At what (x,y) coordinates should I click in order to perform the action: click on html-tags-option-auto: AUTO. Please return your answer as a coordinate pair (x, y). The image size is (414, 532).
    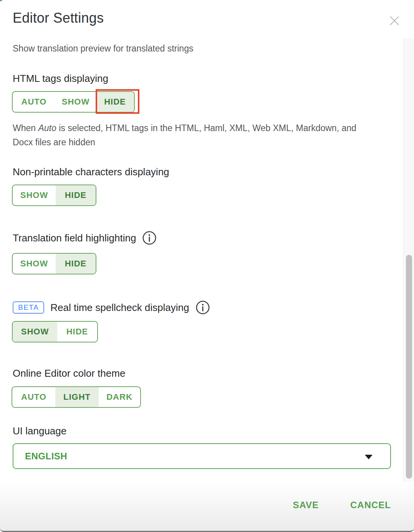
    Looking at the image, I should click on (34, 102).